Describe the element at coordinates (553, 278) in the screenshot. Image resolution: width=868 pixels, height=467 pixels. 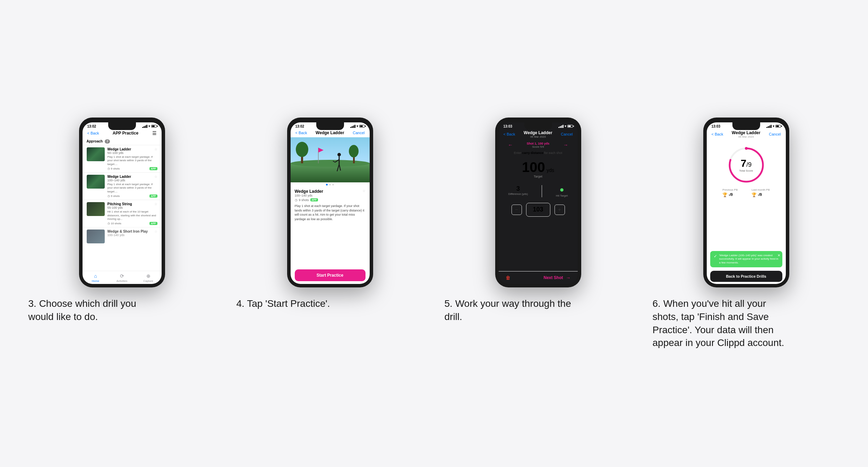
I see `next-shot-button: Next Shot` at that location.